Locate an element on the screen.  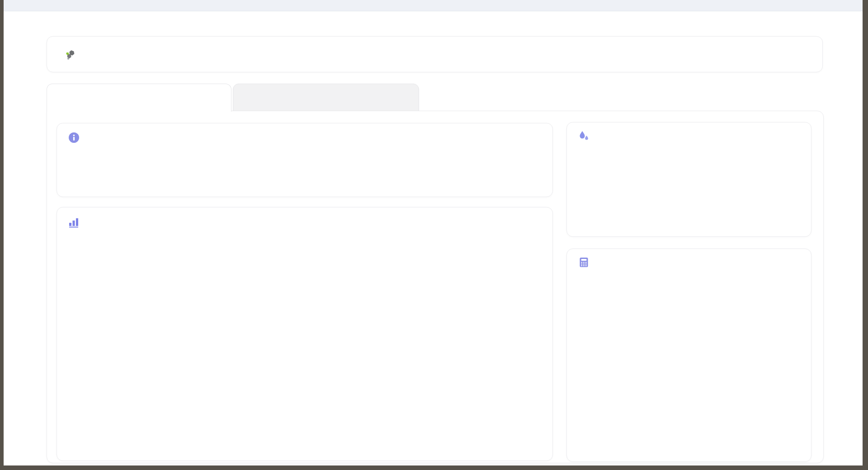
info-icon is located at coordinates (74, 137).